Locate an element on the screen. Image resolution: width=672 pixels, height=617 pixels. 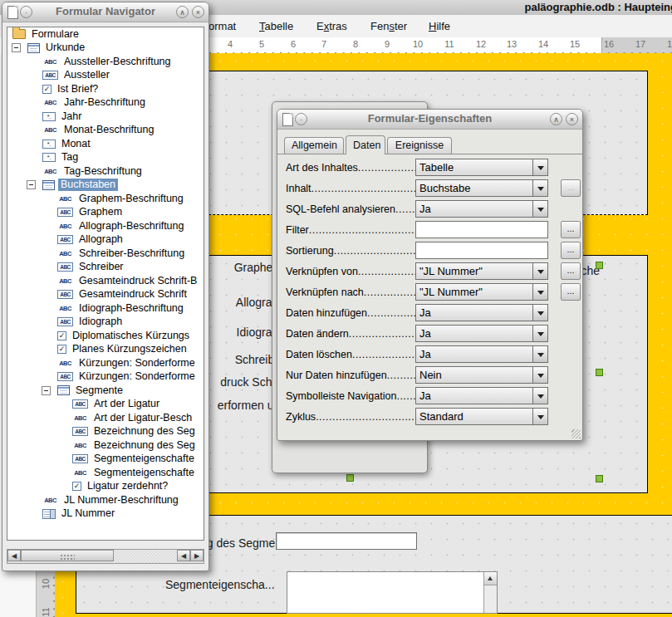
tree-item-art-der-ligatur-besch: ABCArt der Ligatur-Besch is located at coordinates (105, 419).